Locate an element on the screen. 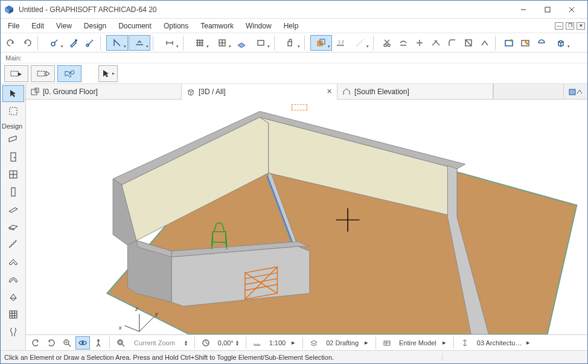 The width and height of the screenshot is (588, 364). grid-display-button is located at coordinates (222, 43).